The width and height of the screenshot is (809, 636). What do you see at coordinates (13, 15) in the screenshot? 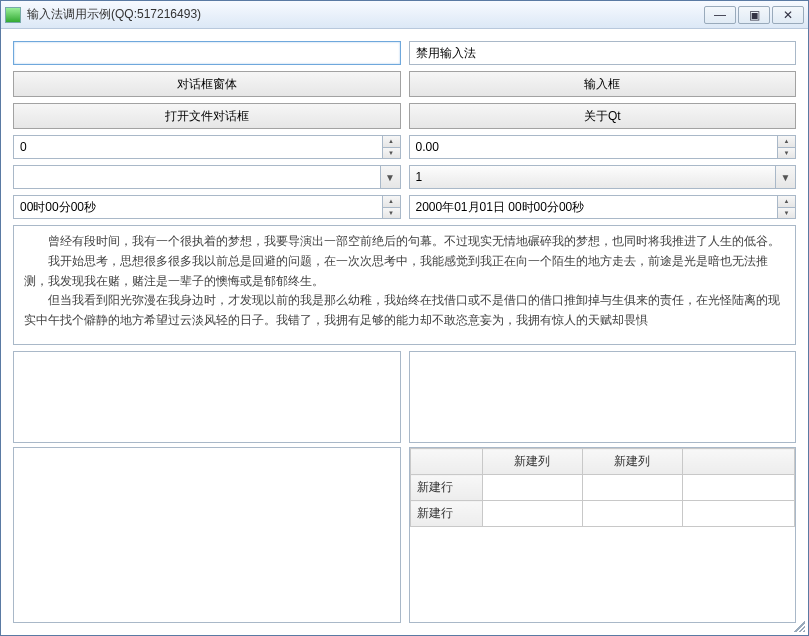
I see `app-icon` at bounding box center [13, 15].